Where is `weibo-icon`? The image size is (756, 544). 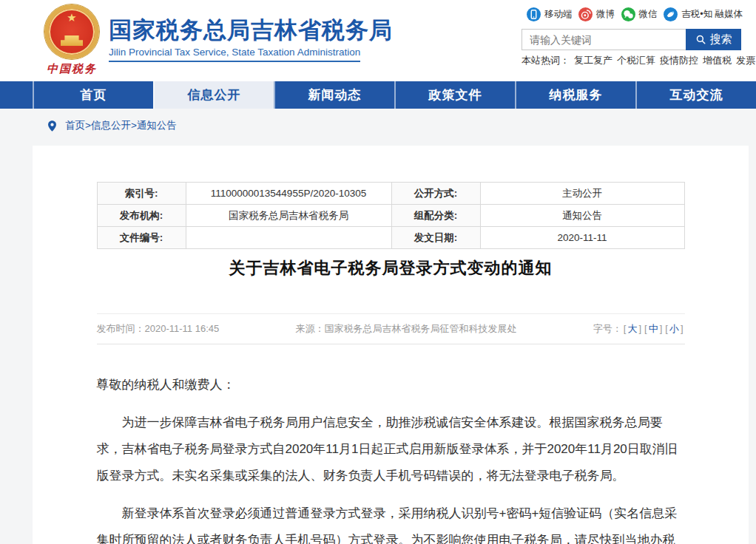 weibo-icon is located at coordinates (586, 15).